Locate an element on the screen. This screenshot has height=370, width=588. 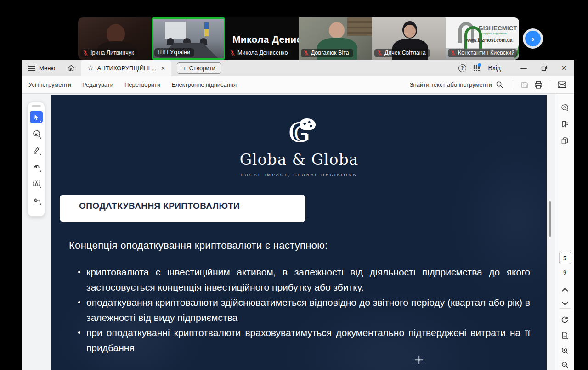
participant-tile: Дячек Світлана is located at coordinates (409, 39).